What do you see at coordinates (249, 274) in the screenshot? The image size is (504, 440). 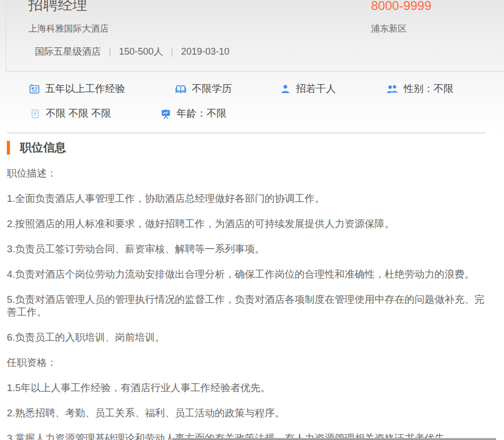 I see `description-paragraph: 4.负责对酒店个岗位劳动力流动安排做出合理分析，确保工作岗位的合理性和准确性，杜…` at bounding box center [249, 274].